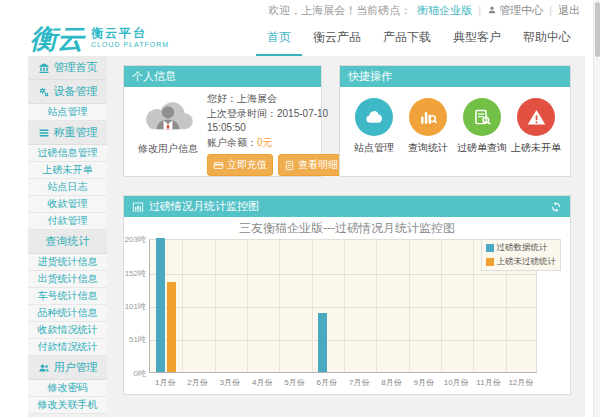 The image size is (600, 417). I want to click on sidebar-item: 过磅信息管理, so click(68, 154).